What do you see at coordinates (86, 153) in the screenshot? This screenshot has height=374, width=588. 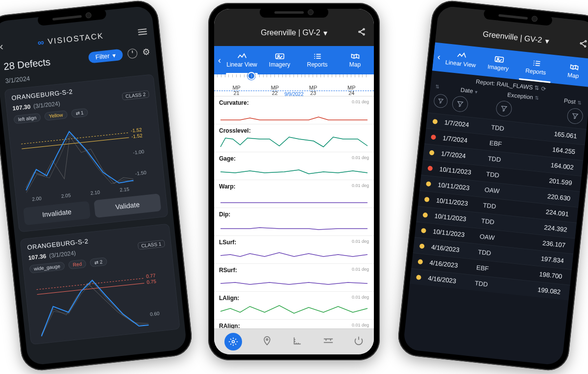 I see `defect-card: ORANGEBURG-S-2 107.30 (3/1/2024) CLASS 2…` at bounding box center [86, 153].